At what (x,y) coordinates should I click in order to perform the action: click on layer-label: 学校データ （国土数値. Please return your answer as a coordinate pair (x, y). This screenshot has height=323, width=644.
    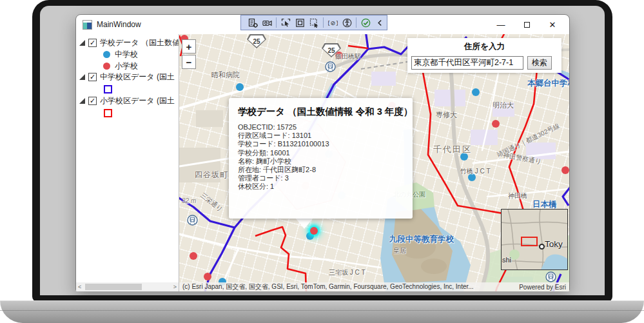
    Looking at the image, I should click on (139, 43).